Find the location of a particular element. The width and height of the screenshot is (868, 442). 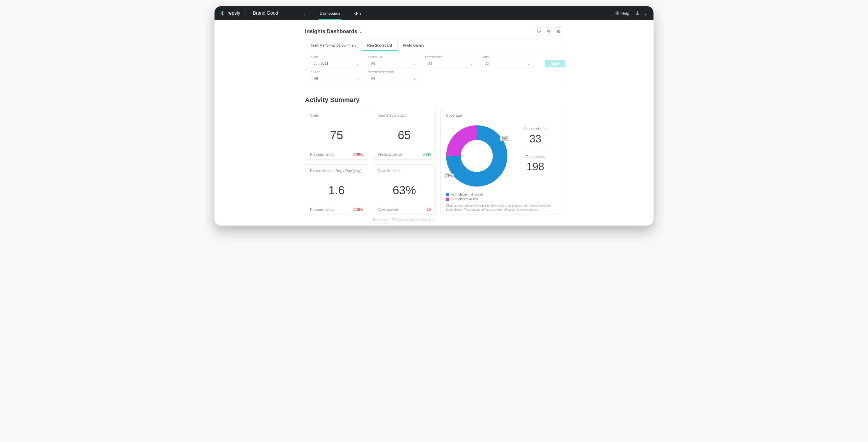

topbar: repsly Brand Good ⌄ Dashboards KPIs ? He… is located at coordinates (434, 13).